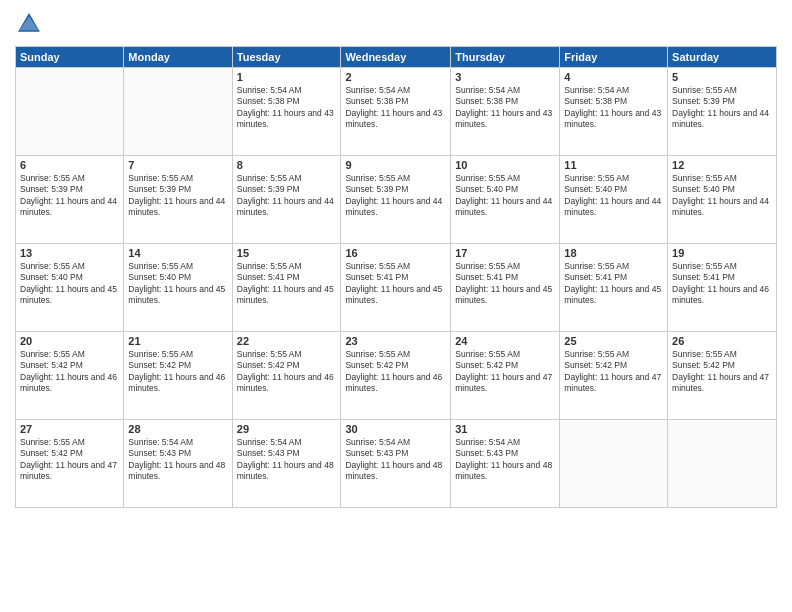 This screenshot has height=612, width=792. I want to click on day-number: 26, so click(722, 341).